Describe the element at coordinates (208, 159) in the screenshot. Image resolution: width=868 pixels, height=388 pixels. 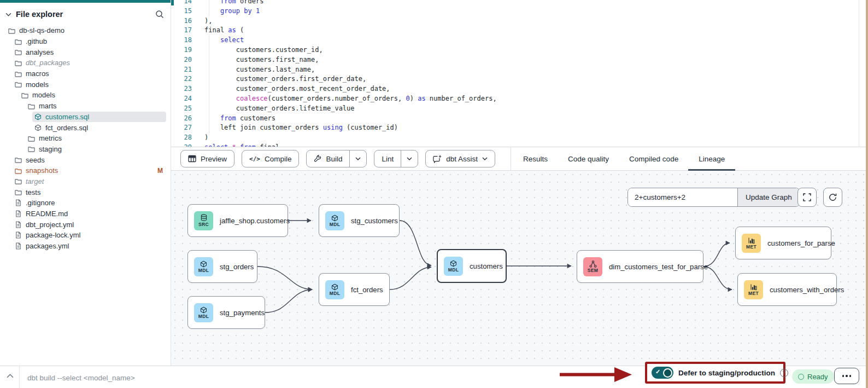
I see `preview-button: Preview` at that location.